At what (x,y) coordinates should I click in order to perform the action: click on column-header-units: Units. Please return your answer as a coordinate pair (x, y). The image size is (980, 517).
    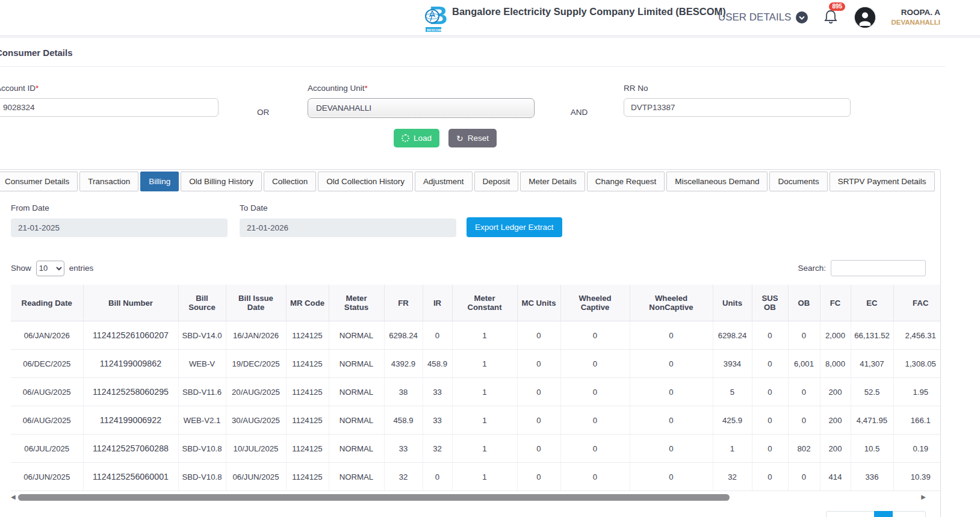
    Looking at the image, I should click on (732, 303).